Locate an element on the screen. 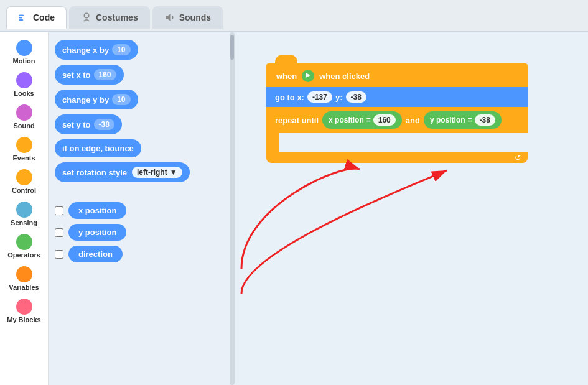 This screenshot has width=588, height=385. goto-label: go to x: is located at coordinates (290, 97).